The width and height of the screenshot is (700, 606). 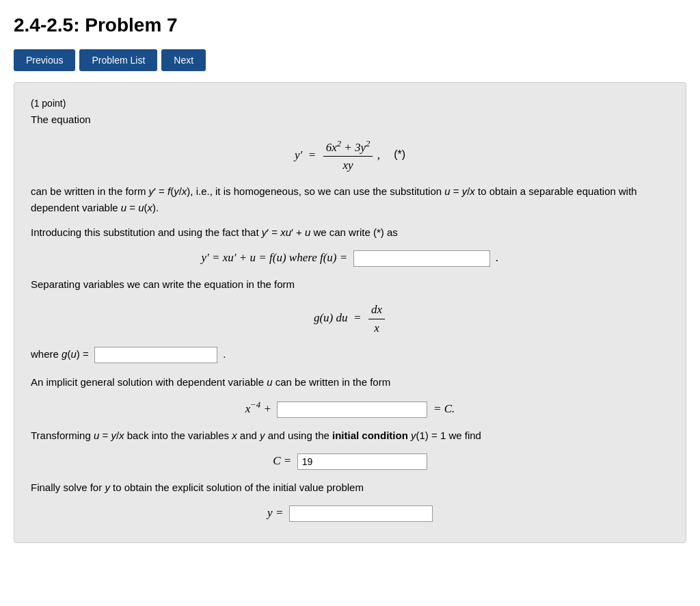 What do you see at coordinates (350, 25) in the screenshot?
I see `page-title: 2.4-2.5: Problem 7` at bounding box center [350, 25].